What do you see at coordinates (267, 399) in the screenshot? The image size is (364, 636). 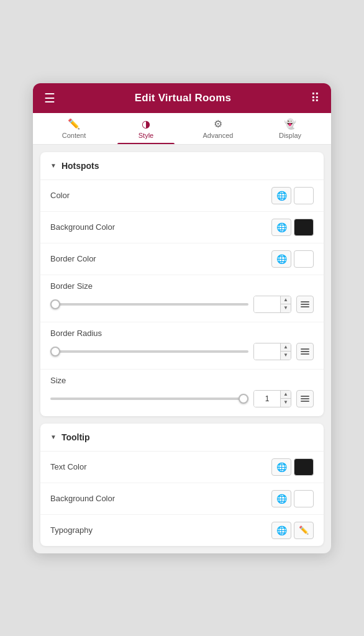 I see `size-input` at bounding box center [267, 399].